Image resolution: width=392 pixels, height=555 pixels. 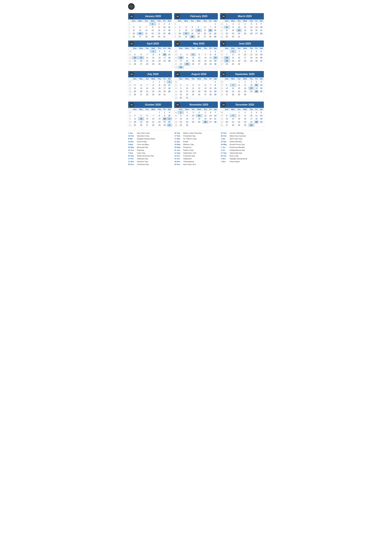 I want to click on calendar-day: 13, so click(x=205, y=88).